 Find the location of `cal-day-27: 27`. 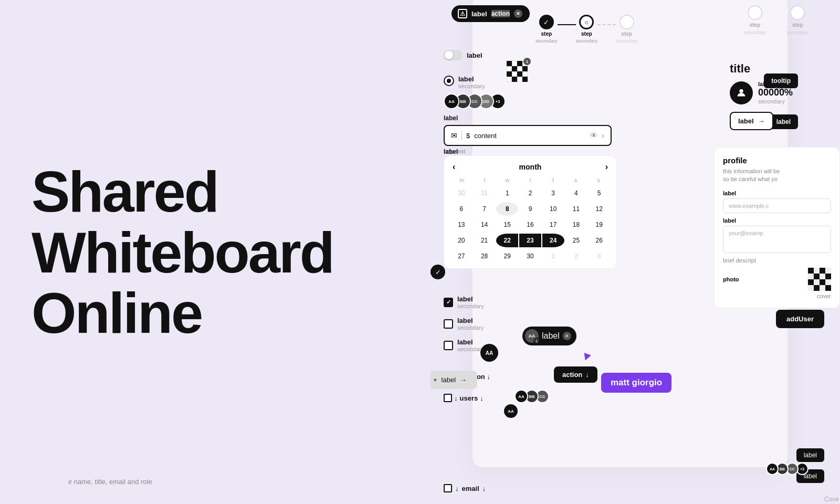

cal-day-27: 27 is located at coordinates (461, 256).